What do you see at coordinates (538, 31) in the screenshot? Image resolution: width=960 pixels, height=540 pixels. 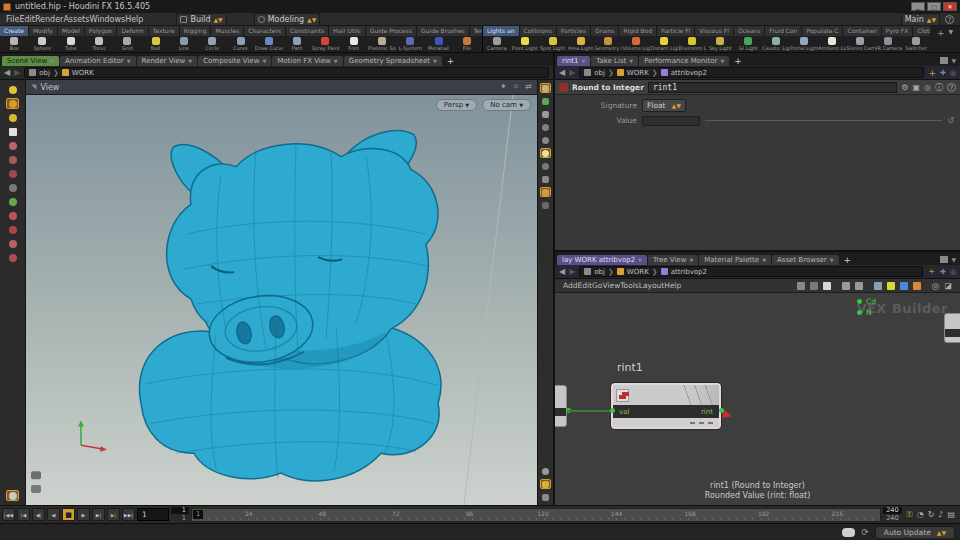 I see `shelf-tab: Collisions` at bounding box center [538, 31].